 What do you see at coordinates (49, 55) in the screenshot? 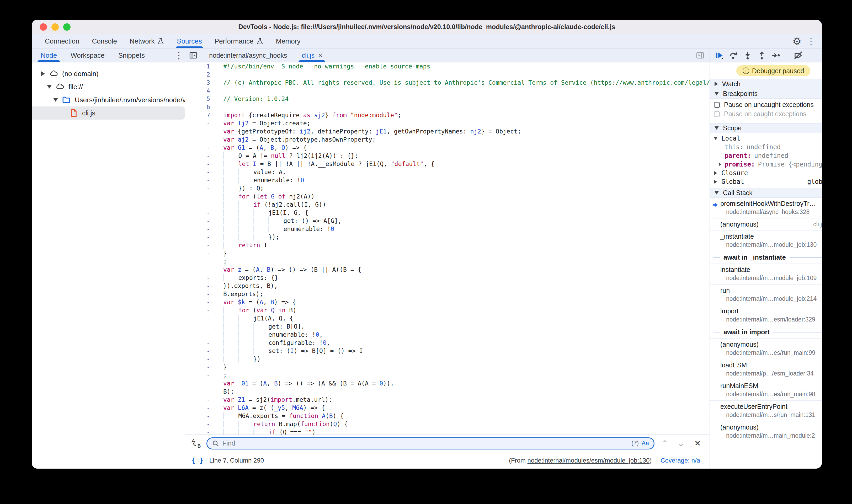
I see `tab-node: Node` at bounding box center [49, 55].